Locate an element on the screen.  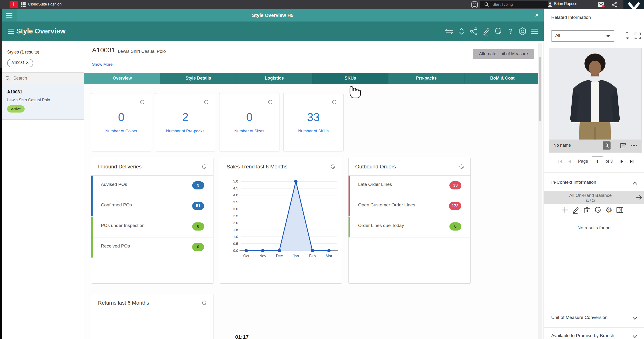
tab-overview: Overview is located at coordinates (122, 78).